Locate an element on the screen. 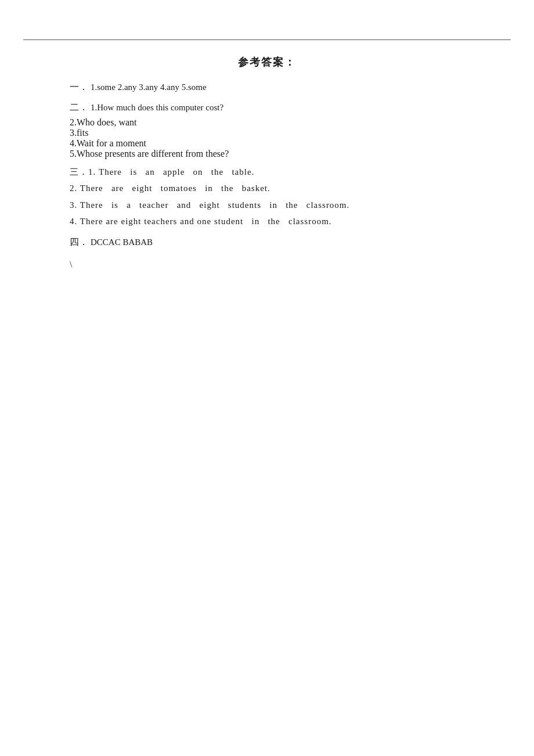 This screenshot has height=756, width=534. part2-line-3: 3.fits is located at coordinates (284, 133).